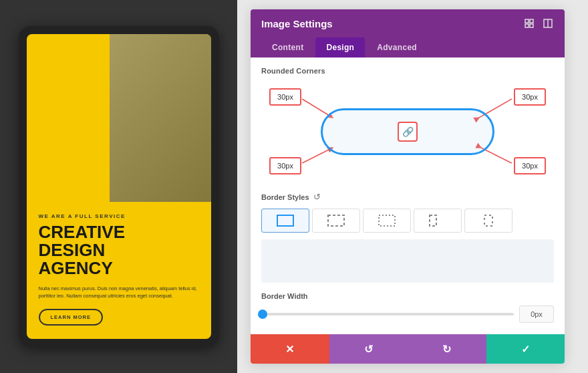 This screenshot has width=588, height=373. I want to click on corner-input-br: 30px, so click(530, 166).